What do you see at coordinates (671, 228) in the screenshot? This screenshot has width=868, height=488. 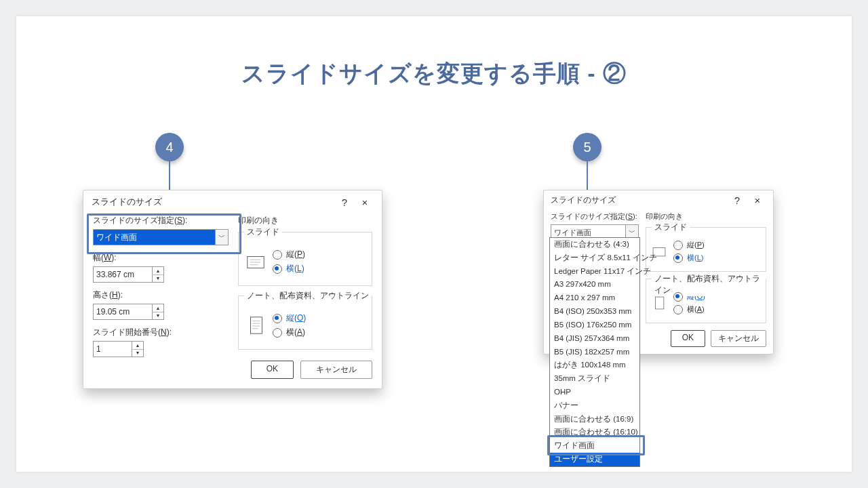 I see `orientation-slides-label-2: スライド` at bounding box center [671, 228].